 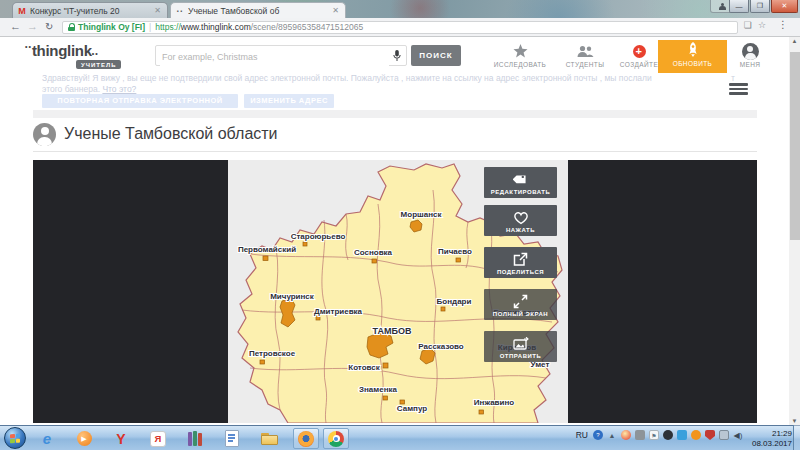 I want to click on city-label: Моршанск, so click(x=422, y=214).